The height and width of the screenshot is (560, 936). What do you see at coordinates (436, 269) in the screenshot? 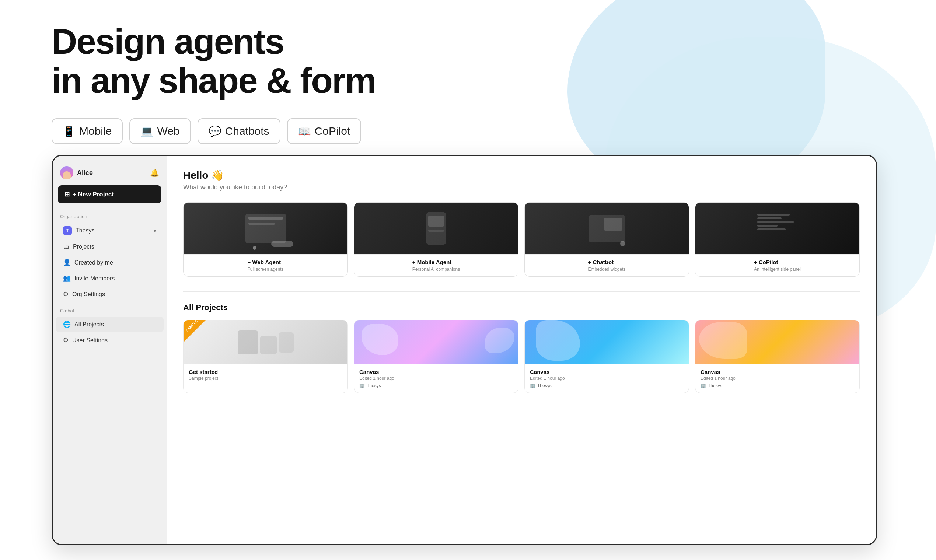
I see `mobile-agent-desc: Personal AI companions` at bounding box center [436, 269].